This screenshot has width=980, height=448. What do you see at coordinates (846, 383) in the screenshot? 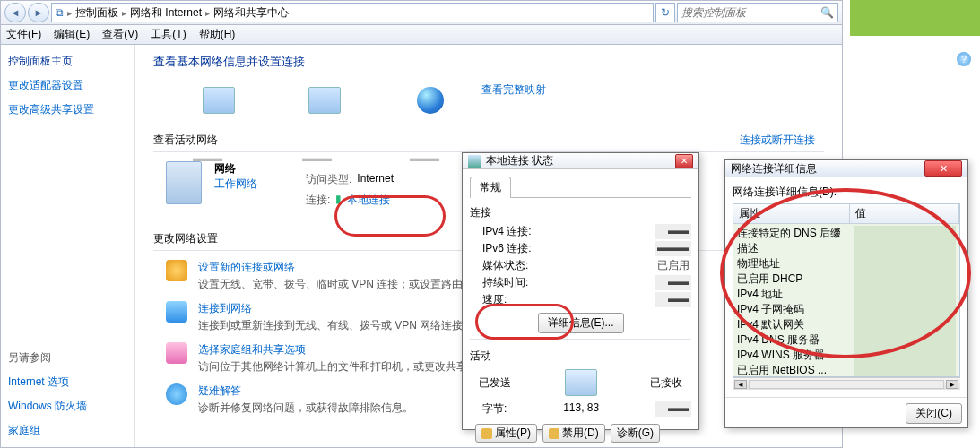
I see `horizontal-scrollbar: ◄ ►` at bounding box center [846, 383].